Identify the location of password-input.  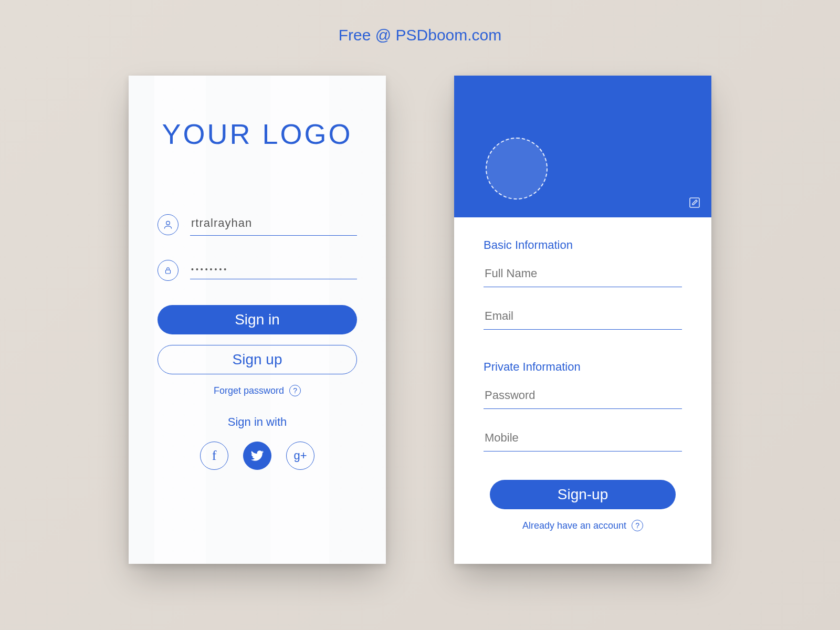
(274, 271).